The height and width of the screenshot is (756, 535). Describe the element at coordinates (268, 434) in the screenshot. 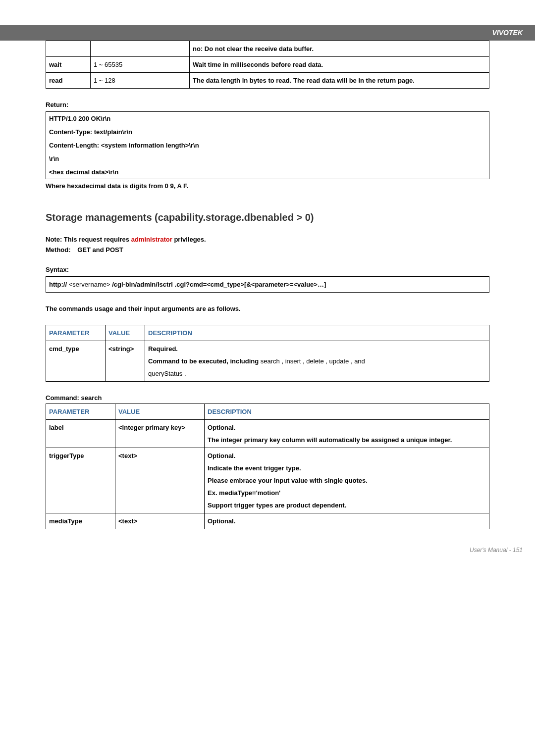

I see `table-row: label <integer primary key> Optional. Th…` at that location.